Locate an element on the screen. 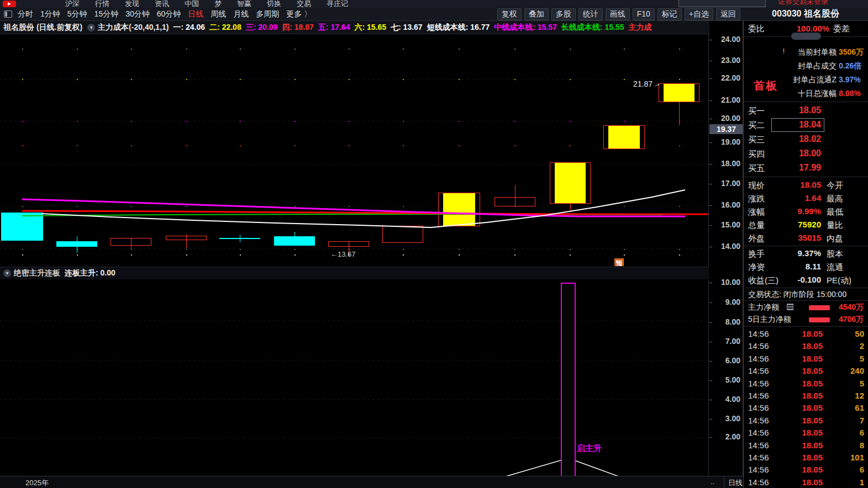 Image resolution: width=868 pixels, height=488 pixels. period-tab-3: 5分钟 is located at coordinates (77, 14).